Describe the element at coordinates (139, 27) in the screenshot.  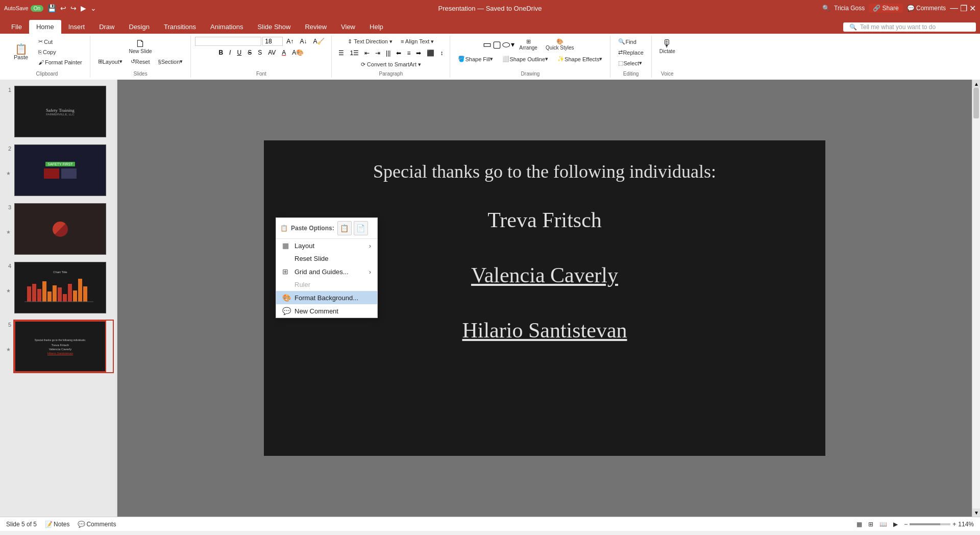
I see `tab-design: Design` at that location.